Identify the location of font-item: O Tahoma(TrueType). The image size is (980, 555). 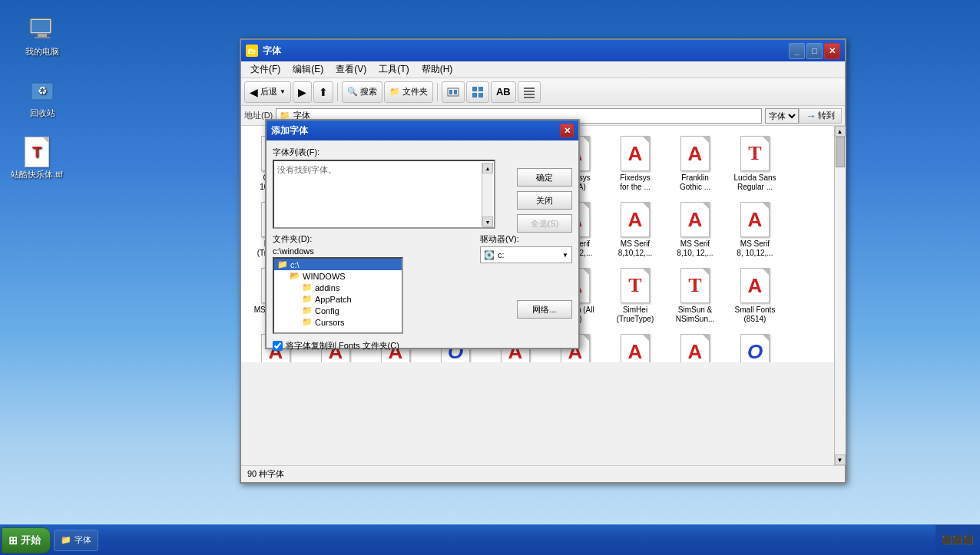
(755, 346).